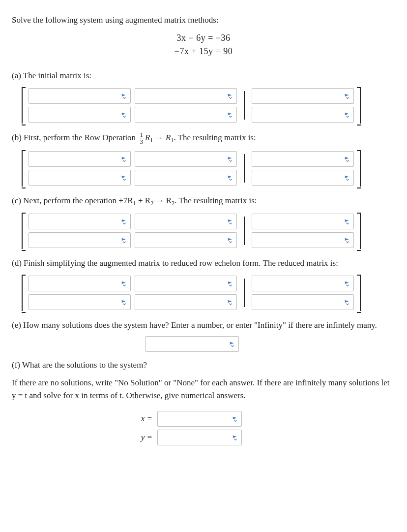 This screenshot has width=407, height=532. What do you see at coordinates (144, 201) in the screenshot?
I see `op-text: + R` at bounding box center [144, 201].